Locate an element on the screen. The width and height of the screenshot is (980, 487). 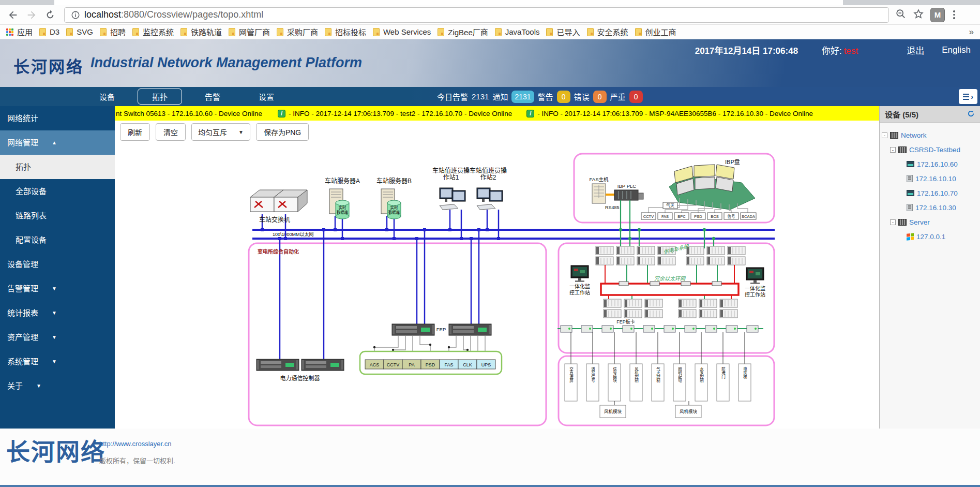
bookmark-item: 安全系统 is located at coordinates (608, 32).